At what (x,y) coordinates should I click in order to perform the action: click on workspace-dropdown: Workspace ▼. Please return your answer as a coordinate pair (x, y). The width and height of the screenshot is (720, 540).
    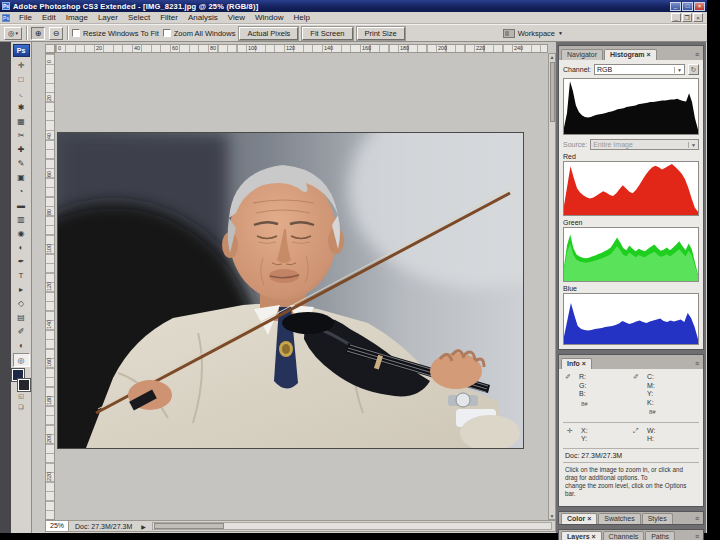
    Looking at the image, I should click on (603, 34).